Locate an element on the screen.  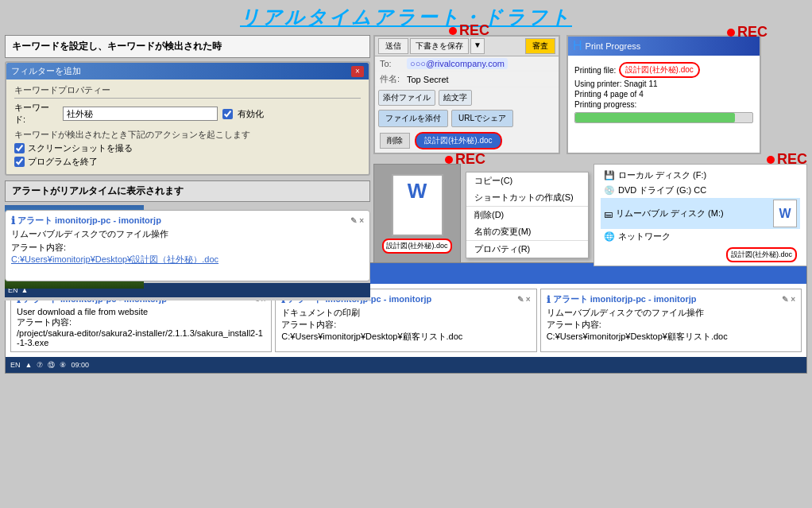
send-button: 送信 is located at coordinates (393, 46).